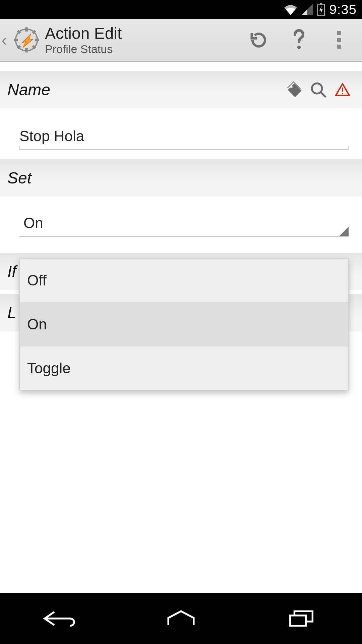  I want to click on search-icon, so click(318, 90).